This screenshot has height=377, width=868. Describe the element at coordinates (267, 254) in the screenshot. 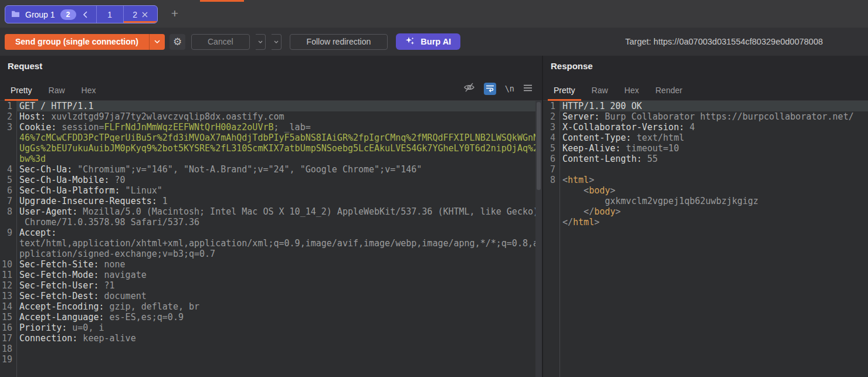

I see `code-row: pplication/signed-exchange;v=b3;q=0.7` at that location.